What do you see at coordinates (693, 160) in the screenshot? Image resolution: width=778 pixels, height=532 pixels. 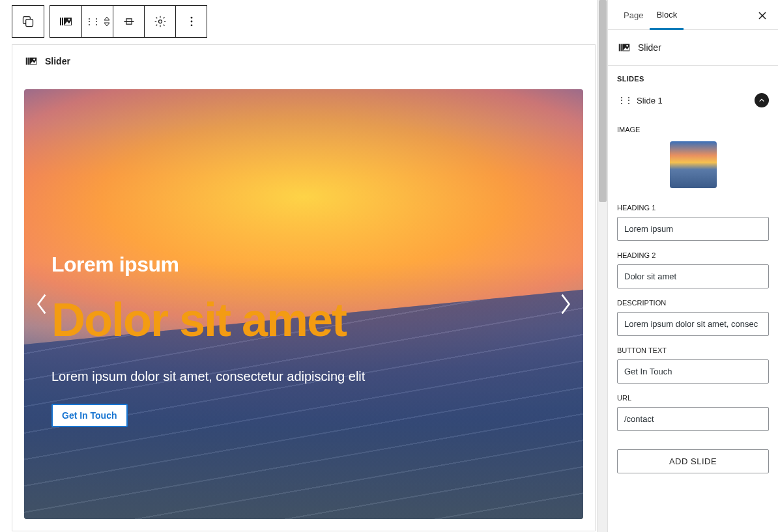 I see `image-field: IMAGE` at bounding box center [693, 160].